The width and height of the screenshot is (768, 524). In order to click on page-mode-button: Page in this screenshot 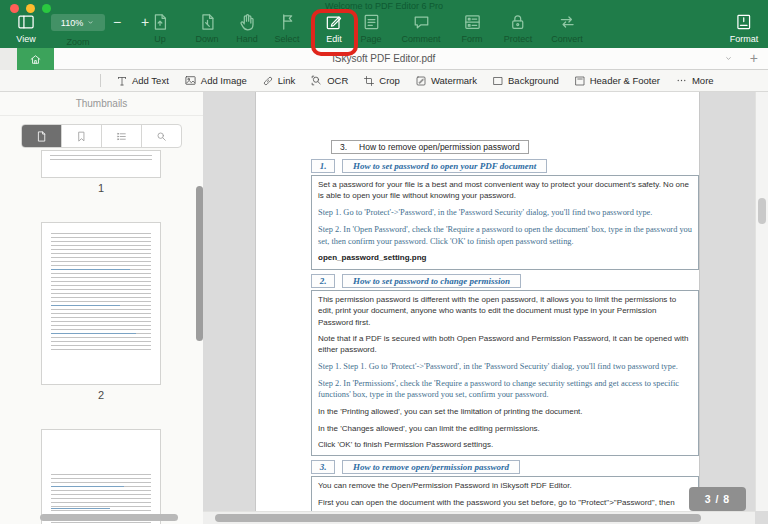, I will do `click(370, 28)`.